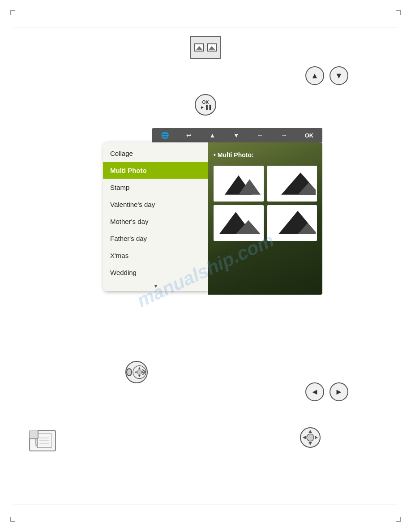  Describe the element at coordinates (156, 205) in the screenshot. I see `menu-item-valentines: Valentine's day` at that location.